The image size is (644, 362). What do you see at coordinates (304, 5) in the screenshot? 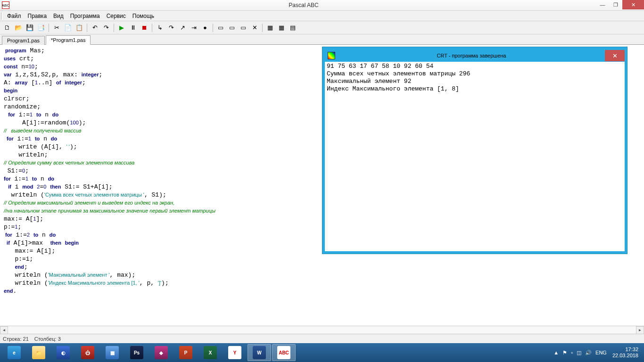
I see `window-title: Pascal ABC` at bounding box center [304, 5].